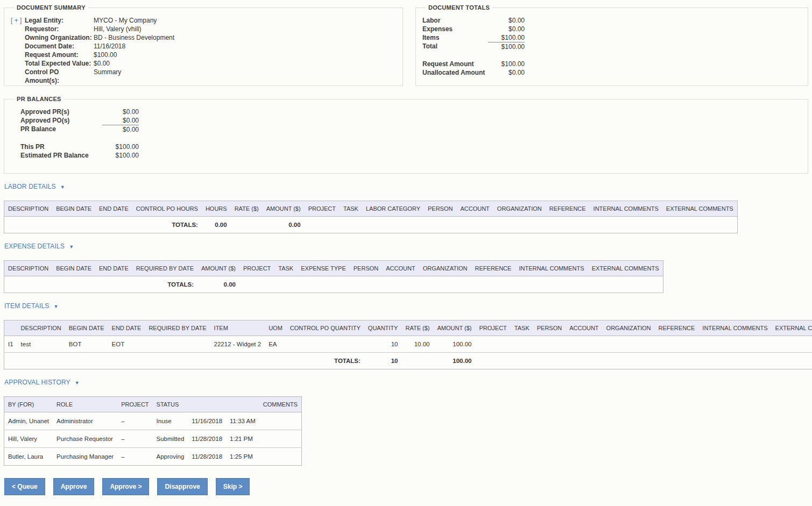  I want to click on cell: 1:21 PM, so click(243, 439).